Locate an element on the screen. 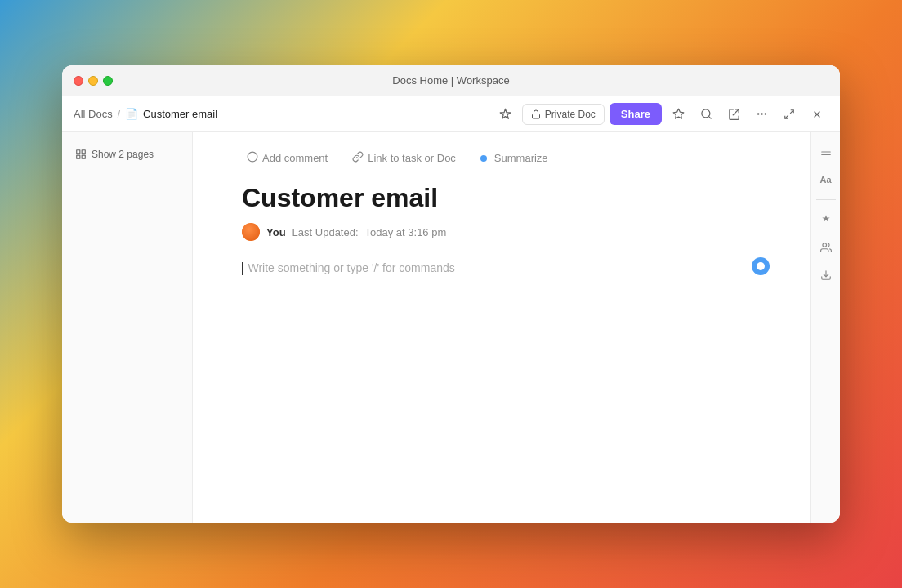  right-sidebar: Aa is located at coordinates (825, 327).